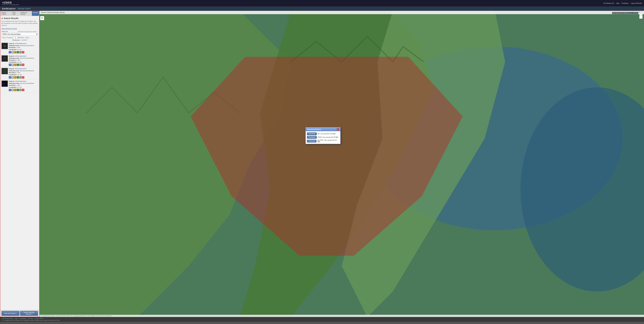  Describe the element at coordinates (12, 52) in the screenshot. I see `action-icon-metadata-1: 📄` at that location.